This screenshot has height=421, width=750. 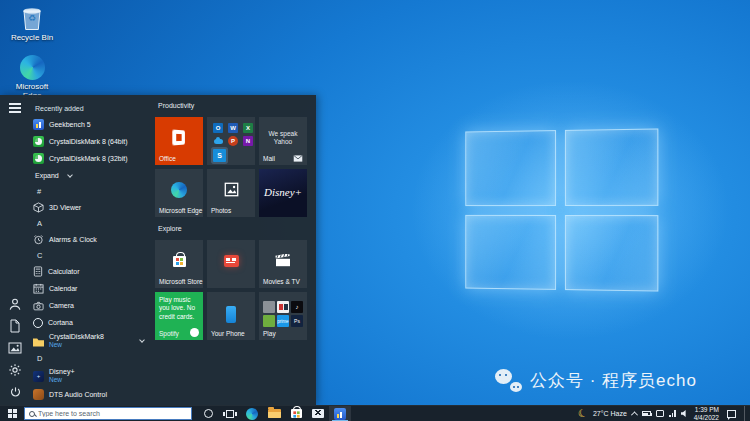 What do you see at coordinates (274, 414) in the screenshot?
I see `taskbar-file-explorer-button` at bounding box center [274, 414].